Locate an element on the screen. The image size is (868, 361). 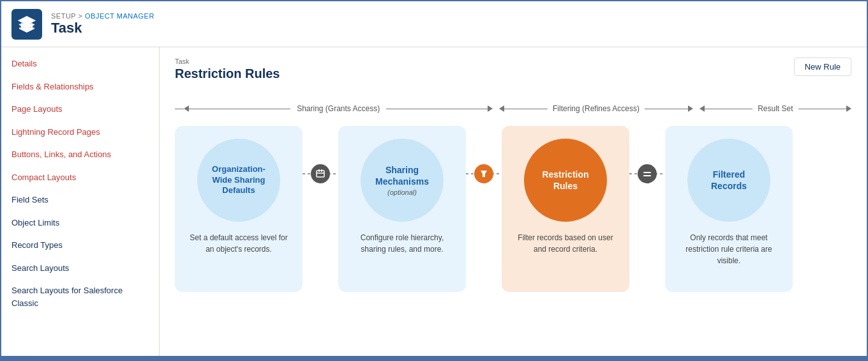
card-sharing-wrapper: Sharing Mechanisms (optional) Configure … is located at coordinates (402, 209).